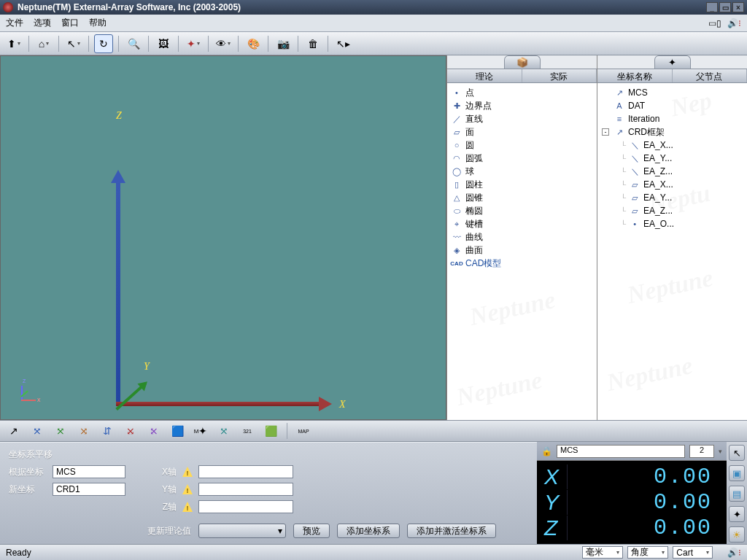 This screenshot has height=560, width=747. I want to click on geom-item: ◯球, so click(522, 171).